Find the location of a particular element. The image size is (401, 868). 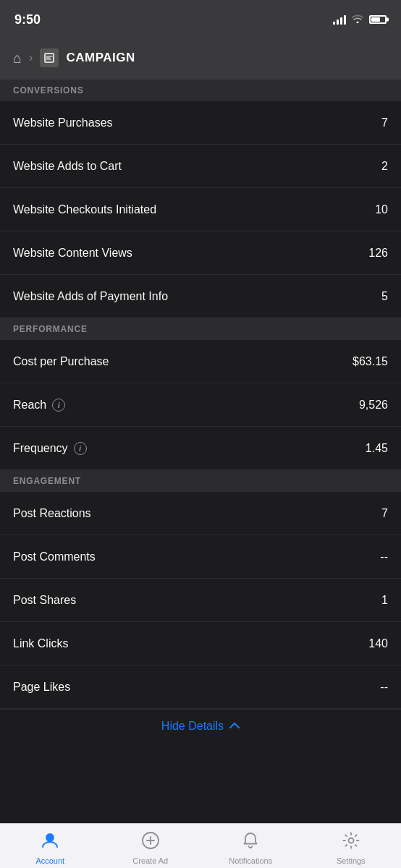

website-content-views-value: 126 is located at coordinates (378, 253).